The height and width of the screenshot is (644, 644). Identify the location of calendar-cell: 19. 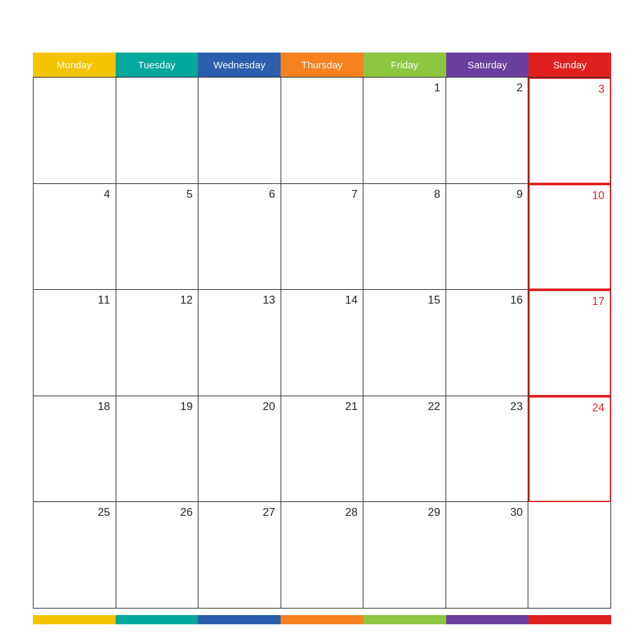
(158, 449).